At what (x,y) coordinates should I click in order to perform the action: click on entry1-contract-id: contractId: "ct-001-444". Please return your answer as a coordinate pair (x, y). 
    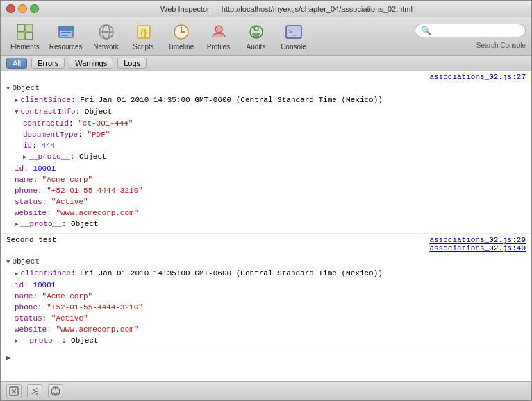
    Looking at the image, I should click on (266, 123).